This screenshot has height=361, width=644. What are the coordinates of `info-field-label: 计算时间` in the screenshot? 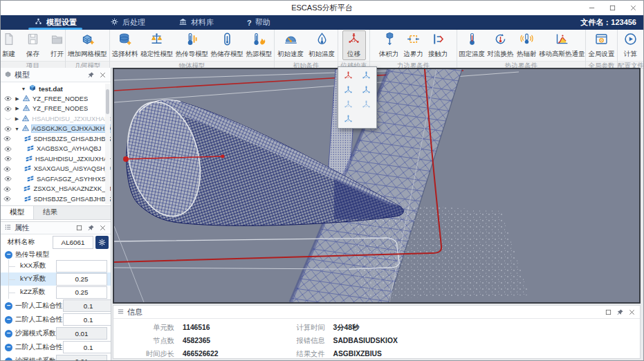 It's located at (305, 328).